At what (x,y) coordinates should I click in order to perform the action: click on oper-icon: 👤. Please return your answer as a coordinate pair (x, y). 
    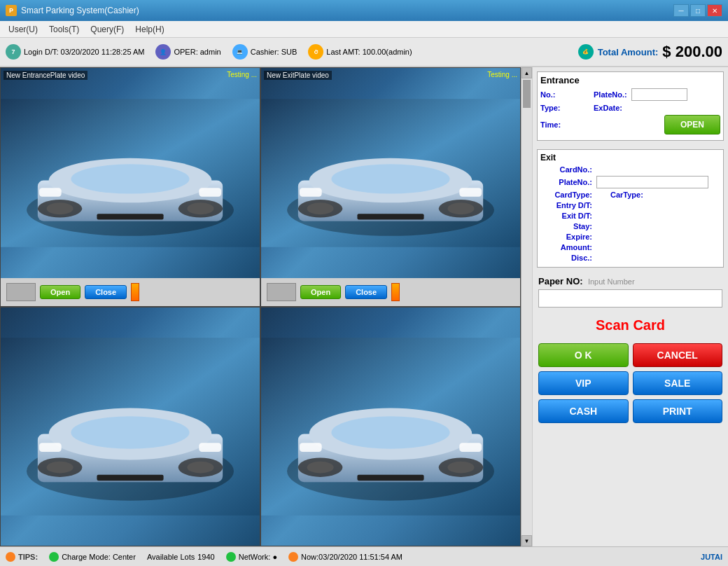
    Looking at the image, I should click on (163, 52).